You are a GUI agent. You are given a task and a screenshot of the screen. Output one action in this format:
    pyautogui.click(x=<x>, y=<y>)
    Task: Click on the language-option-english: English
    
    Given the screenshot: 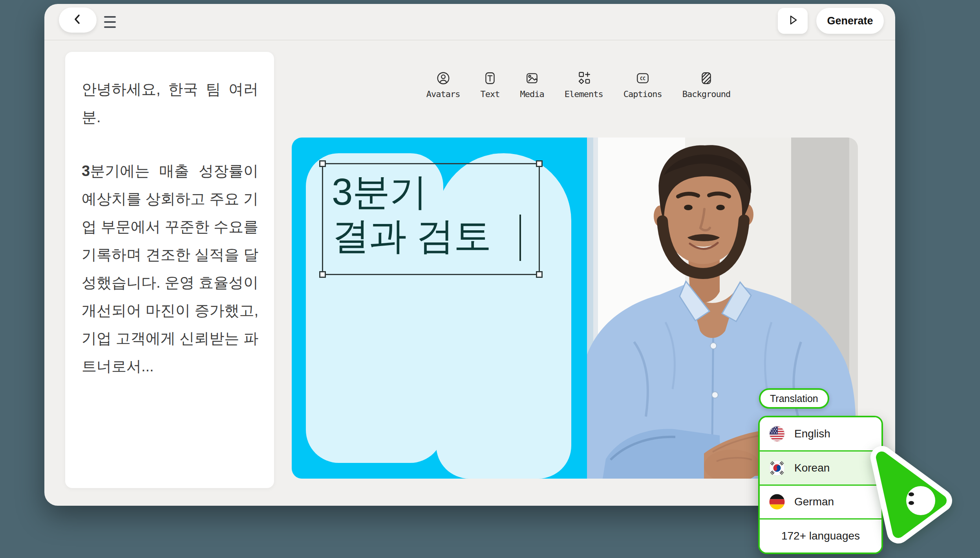 What is the action you would take?
    pyautogui.click(x=821, y=435)
    